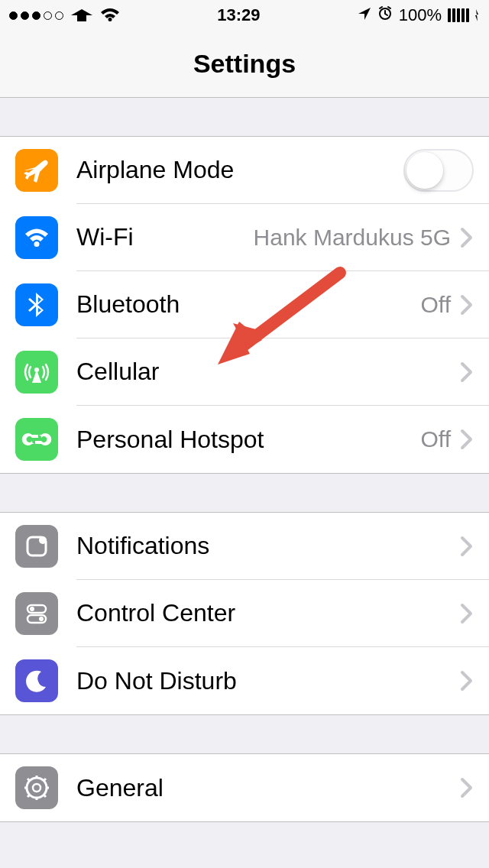 Image resolution: width=489 pixels, height=868 pixels. Describe the element at coordinates (37, 788) in the screenshot. I see `gear-icon` at that location.